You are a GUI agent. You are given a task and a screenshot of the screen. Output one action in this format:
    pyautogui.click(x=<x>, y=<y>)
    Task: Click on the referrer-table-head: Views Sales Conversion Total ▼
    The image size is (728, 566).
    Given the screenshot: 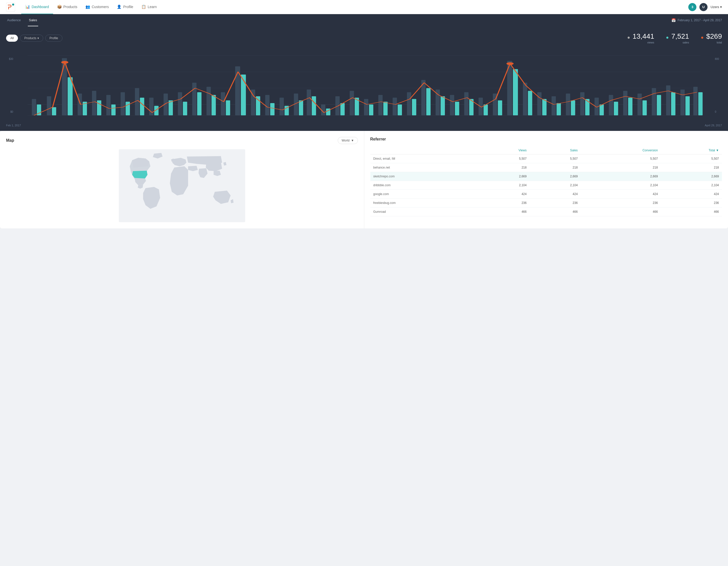 What is the action you would take?
    pyautogui.click(x=546, y=151)
    